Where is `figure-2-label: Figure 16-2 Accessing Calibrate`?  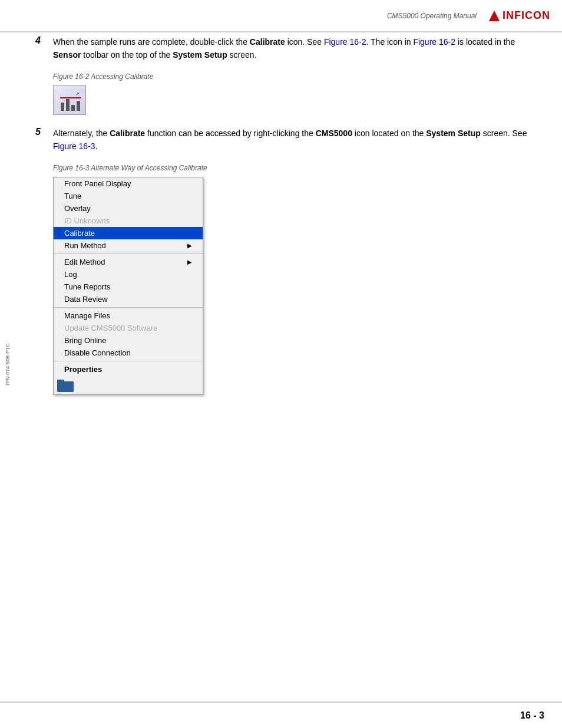 figure-2-label: Figure 16-2 Accessing Calibrate is located at coordinates (296, 77).